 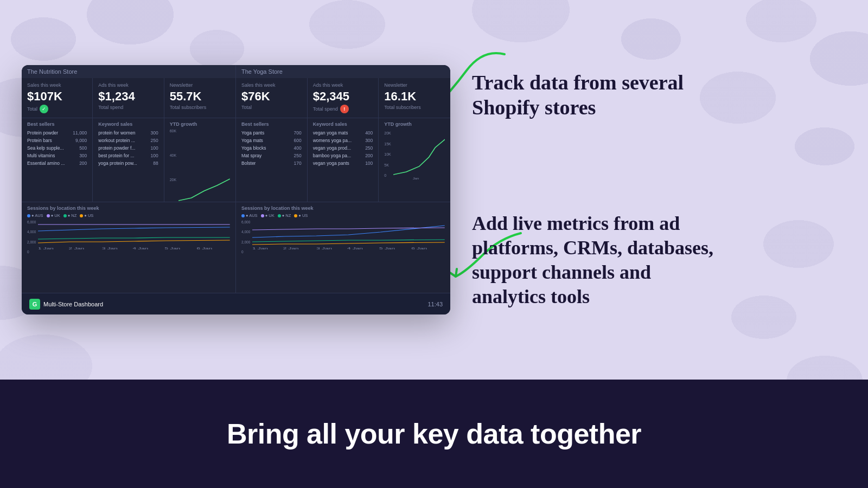 What do you see at coordinates (434, 434) in the screenshot?
I see `tagline: Bring all your key data together` at bounding box center [434, 434].